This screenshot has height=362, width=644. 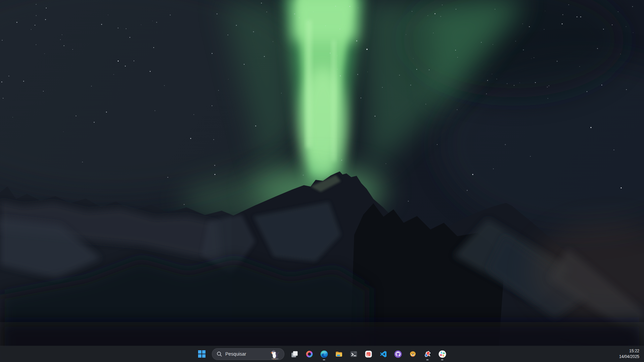 I want to click on red-square-app-icon, so click(x=369, y=354).